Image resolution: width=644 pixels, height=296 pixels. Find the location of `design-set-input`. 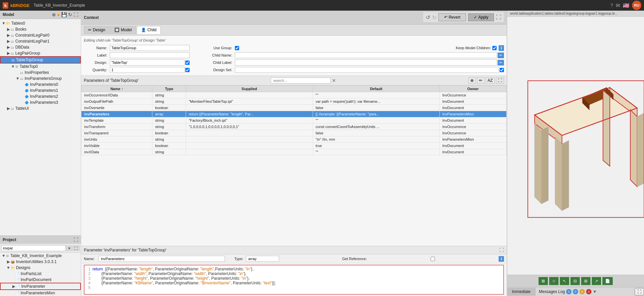

design-set-input is located at coordinates (367, 70).